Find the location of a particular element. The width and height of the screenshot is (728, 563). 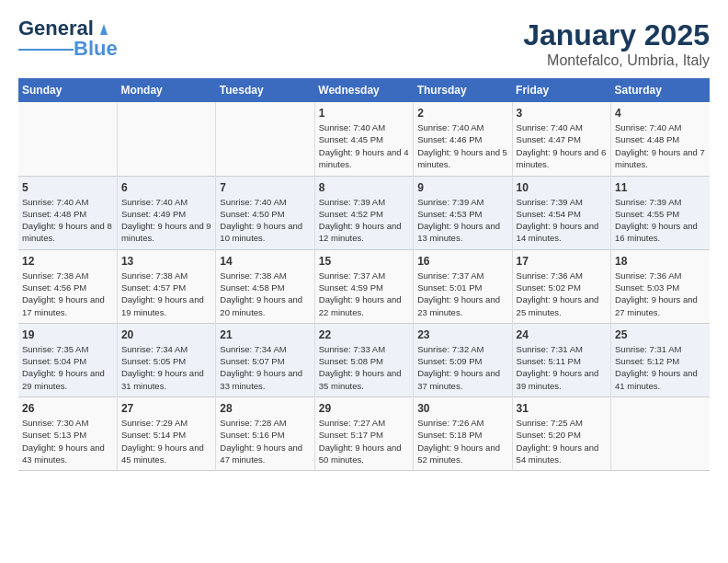

day-number: 20 is located at coordinates (166, 335).